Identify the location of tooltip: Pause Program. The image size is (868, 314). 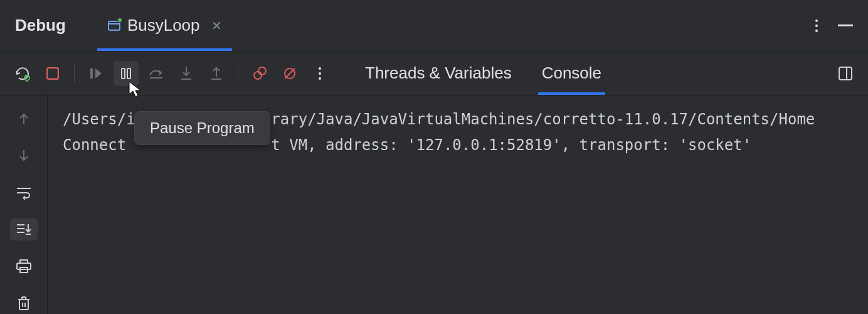
(202, 128).